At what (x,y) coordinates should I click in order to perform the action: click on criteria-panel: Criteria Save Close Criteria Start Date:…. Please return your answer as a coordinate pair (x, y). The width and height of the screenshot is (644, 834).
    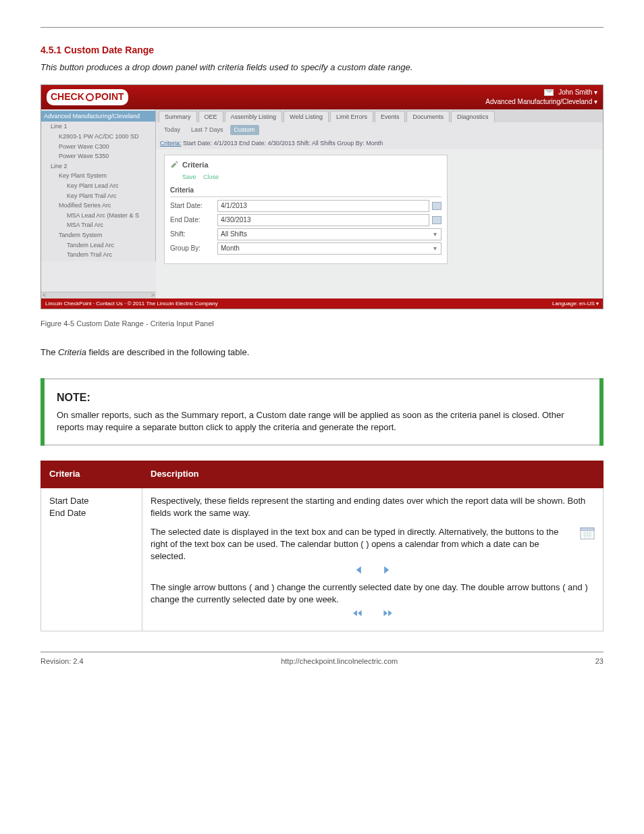
    Looking at the image, I should click on (306, 209).